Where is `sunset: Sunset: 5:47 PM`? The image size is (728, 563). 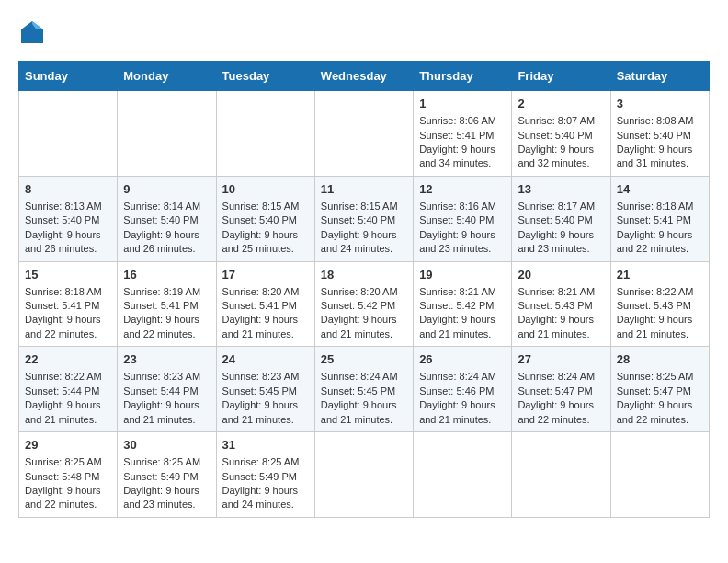 sunset: Sunset: 5:47 PM is located at coordinates (555, 391).